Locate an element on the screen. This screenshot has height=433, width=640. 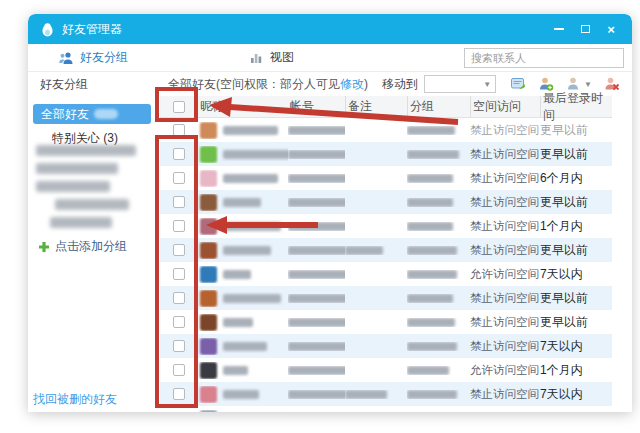
friend-groups-tab: 好友分组 is located at coordinates (93, 58).